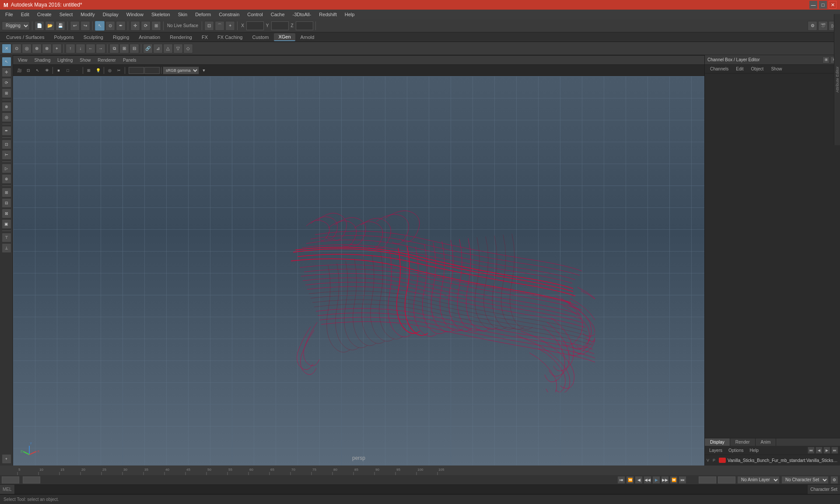 This screenshot has width=840, height=504. I want to click on icon-btn-1: ✕, so click(7, 49).